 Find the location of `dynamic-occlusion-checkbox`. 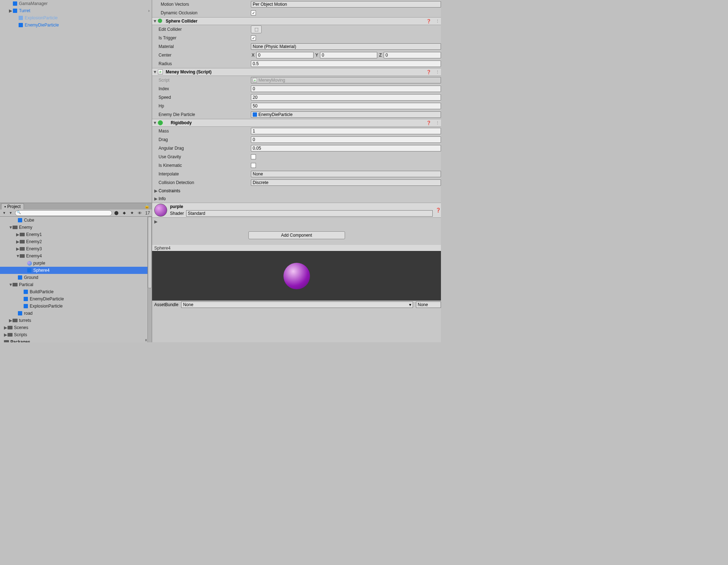

dynamic-occlusion-checkbox is located at coordinates (253, 13).